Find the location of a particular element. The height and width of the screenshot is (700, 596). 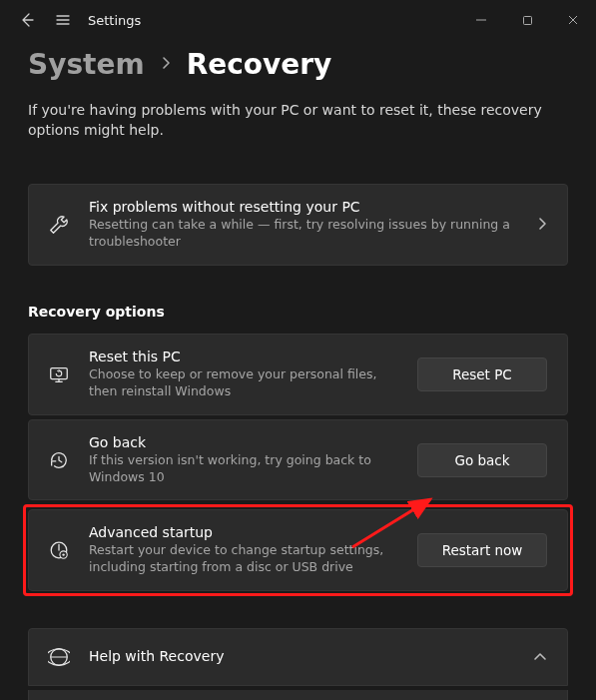

help-title: Help with Recovery is located at coordinates (305, 656).